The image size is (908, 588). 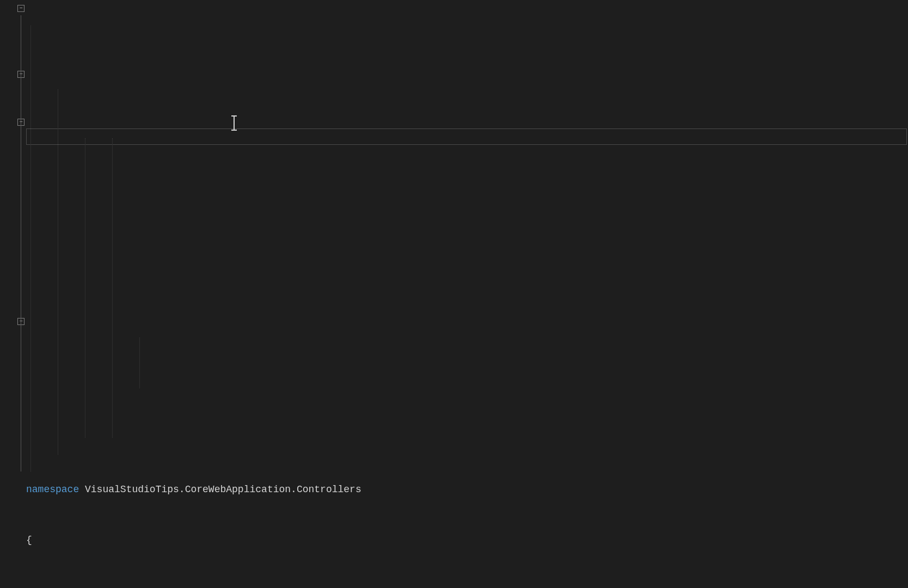 I want to click on fold-toggle-namespace, so click(x=21, y=9).